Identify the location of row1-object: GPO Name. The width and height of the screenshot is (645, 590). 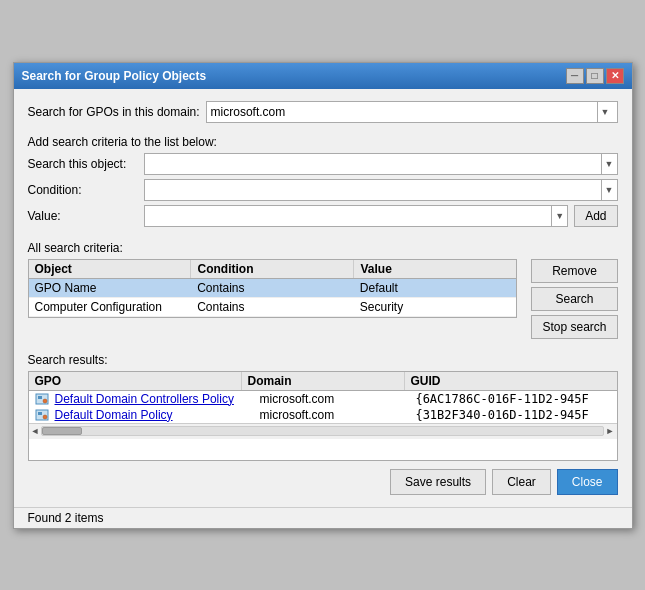
(110, 288).